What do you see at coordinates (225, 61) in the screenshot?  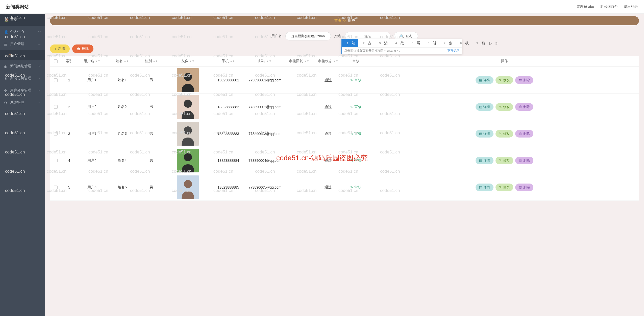 I see `th-phone: 手机` at bounding box center [225, 61].